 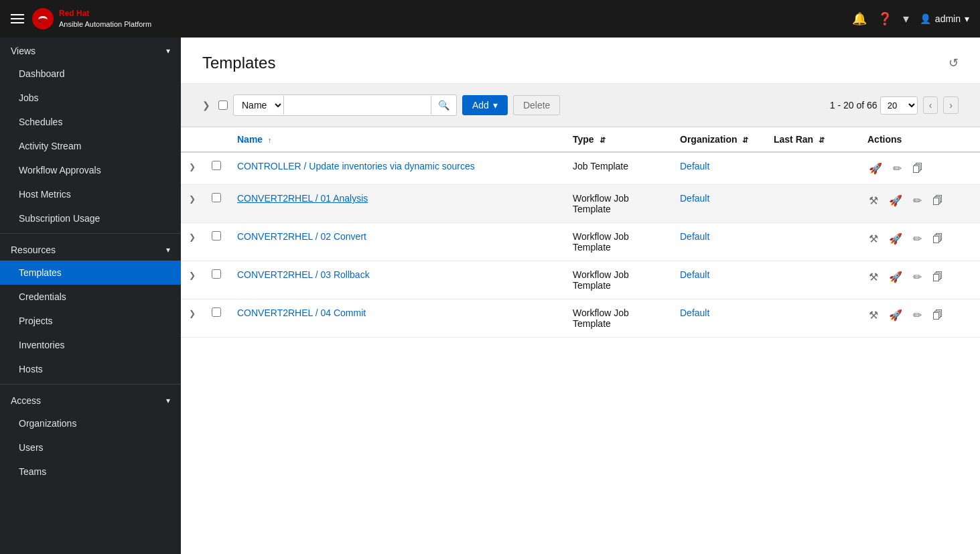 I want to click on launch-button-2: 🚀, so click(x=896, y=201).